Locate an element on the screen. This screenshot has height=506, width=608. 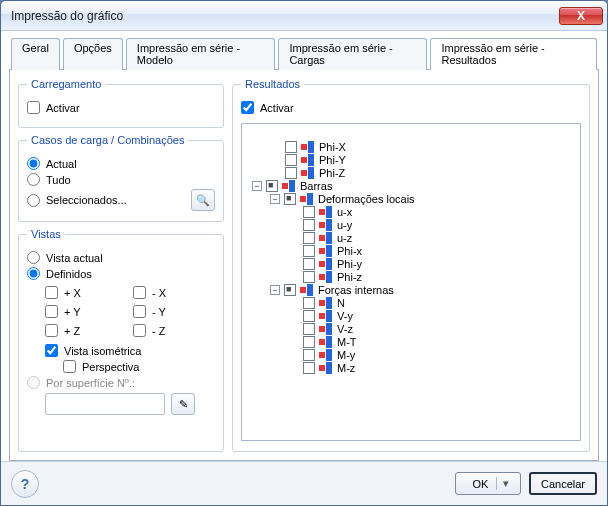
case-selected-radio is located at coordinates (34, 200).